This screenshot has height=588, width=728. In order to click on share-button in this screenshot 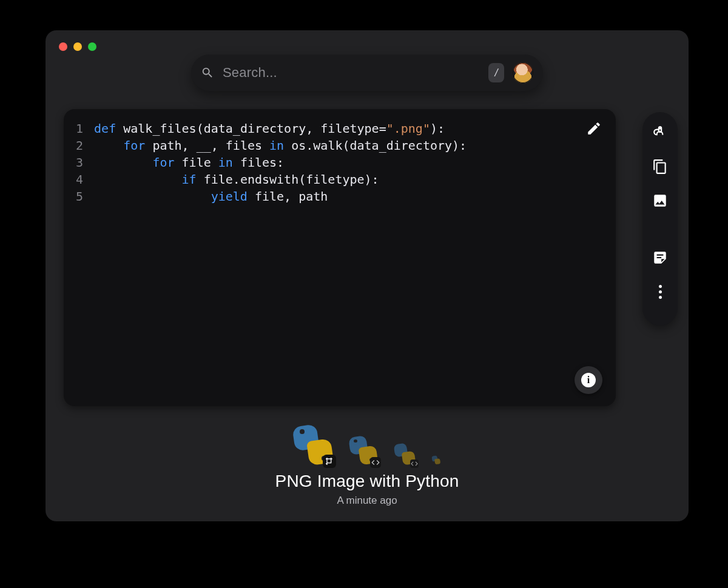, I will do `click(660, 133)`.